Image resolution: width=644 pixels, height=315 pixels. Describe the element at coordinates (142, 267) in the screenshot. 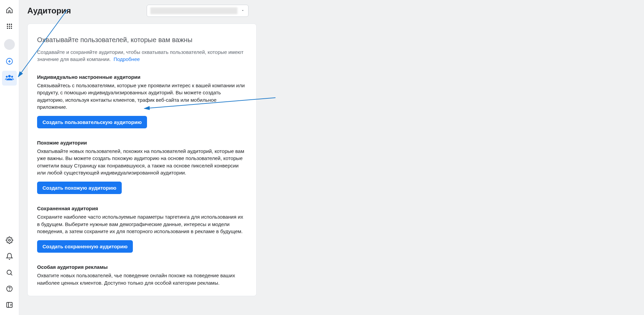

I see `section-title: Особая аудитория рекламы` at that location.